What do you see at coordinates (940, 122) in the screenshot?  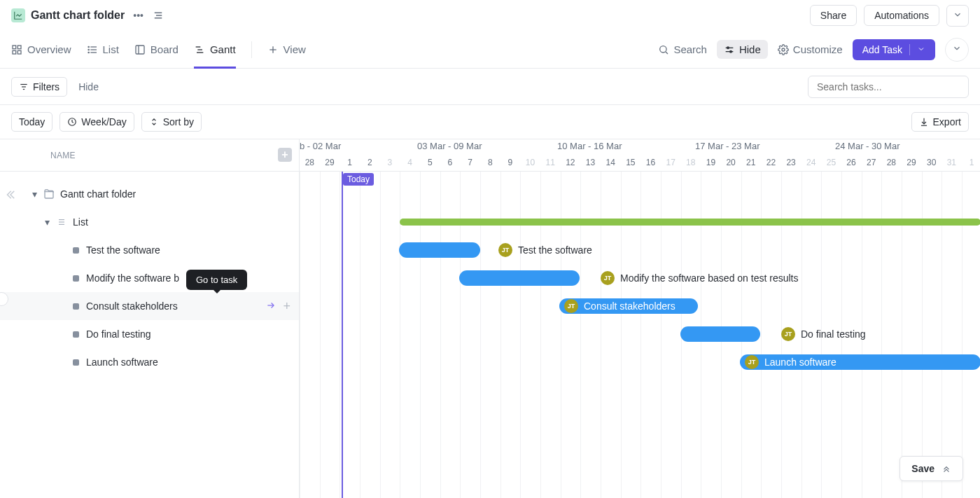 I see `export-button: Export` at bounding box center [940, 122].